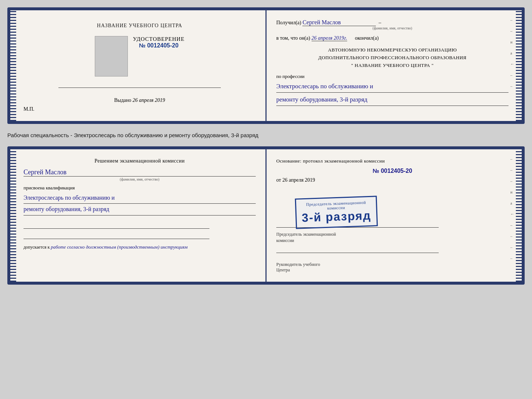 The height and width of the screenshot is (399, 532). Describe the element at coordinates (376, 171) in the screenshot. I see `number-prefix: №` at that location.